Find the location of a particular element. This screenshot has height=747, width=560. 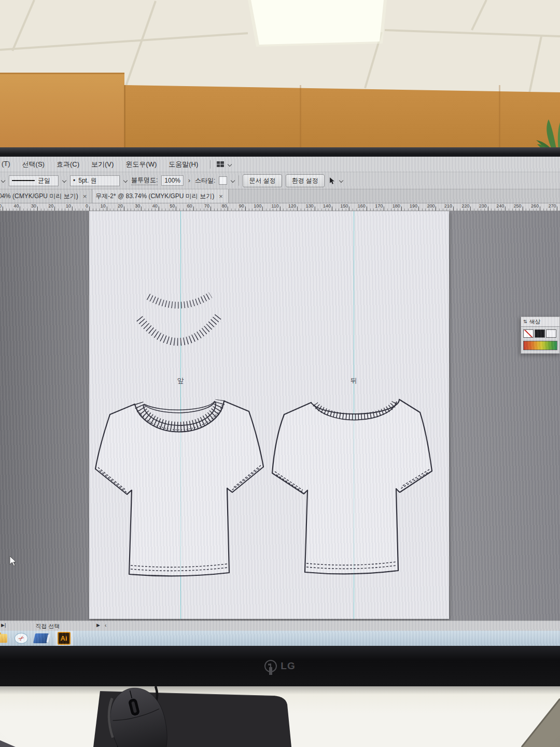

monitor-bezel-top is located at coordinates (280, 152).